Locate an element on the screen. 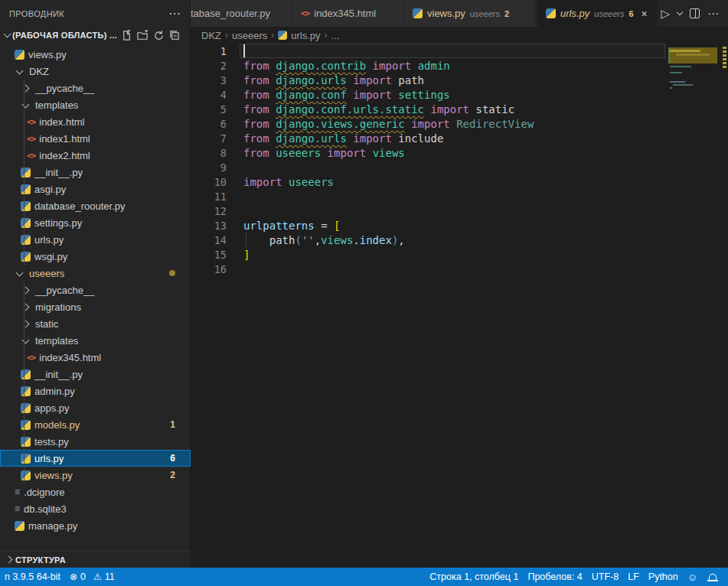 Image resolution: width=728 pixels, height=586 pixels. tree-item-index345-html: <>index345.html is located at coordinates (95, 357).